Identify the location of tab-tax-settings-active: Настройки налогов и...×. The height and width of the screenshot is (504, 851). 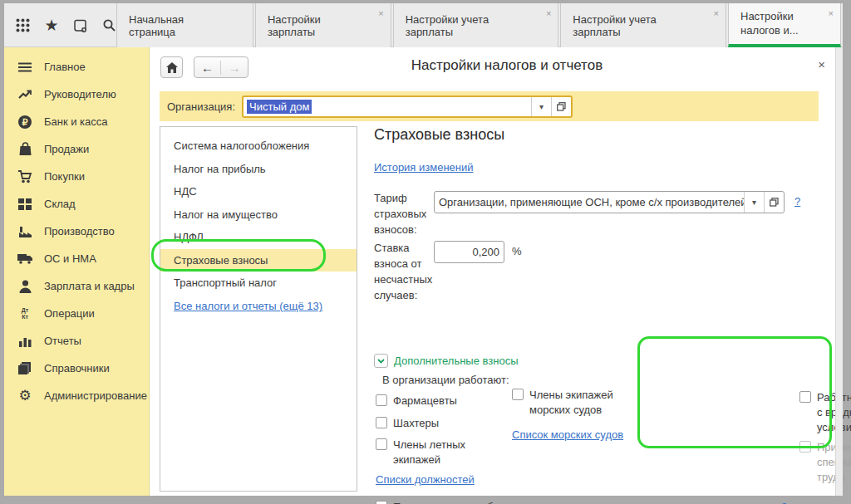
(785, 25).